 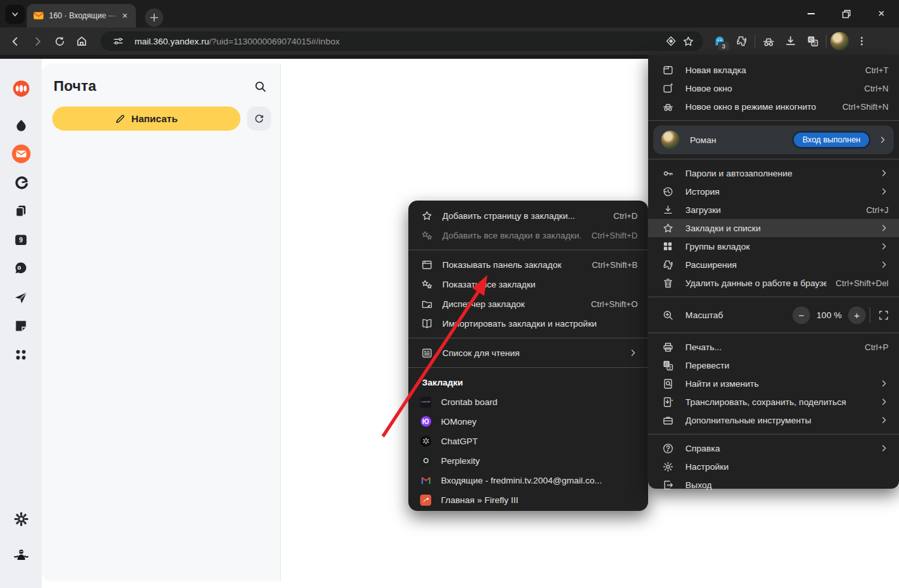 What do you see at coordinates (774, 70) in the screenshot?
I see `menu-item-new-tab: Новая вкладкаCtrl+T` at bounding box center [774, 70].